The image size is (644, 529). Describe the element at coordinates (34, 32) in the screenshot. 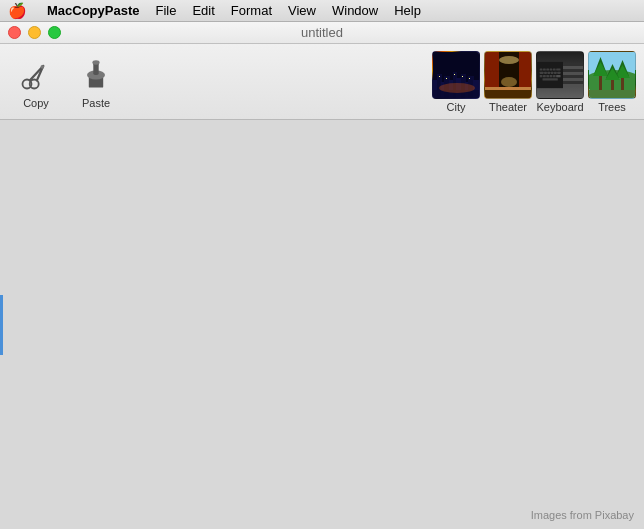

I see `minimize-button` at that location.